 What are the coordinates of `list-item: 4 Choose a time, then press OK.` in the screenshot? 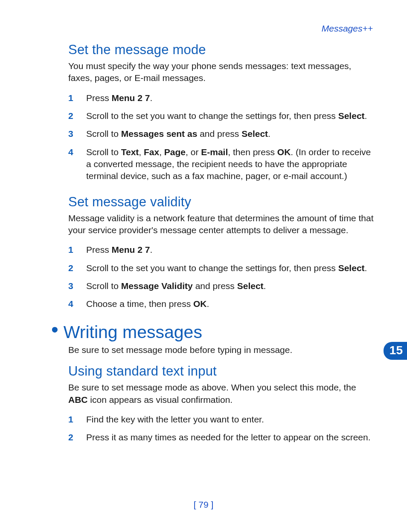 It's located at (223, 304).